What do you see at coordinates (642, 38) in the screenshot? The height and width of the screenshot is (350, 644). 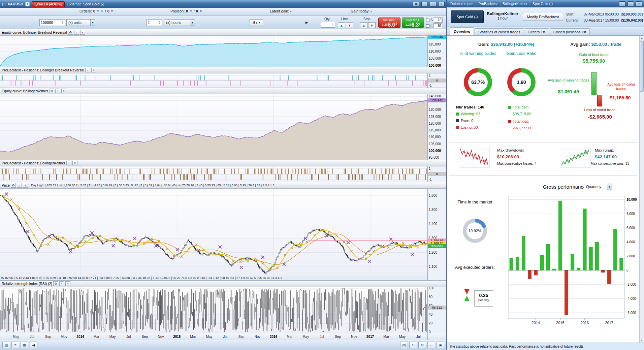 I see `scroll-up-icon: ▲` at bounding box center [642, 38].